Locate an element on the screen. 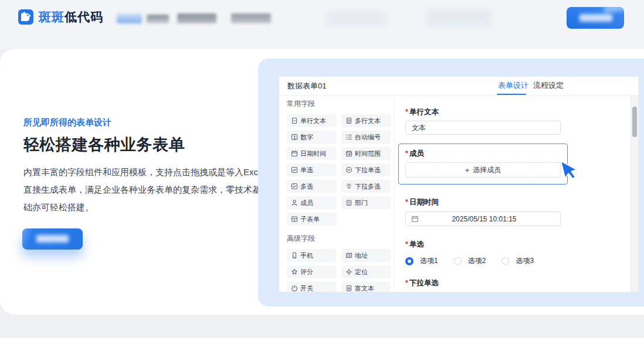 This screenshot has width=644, height=338. field-label: 成员 is located at coordinates (483, 153).